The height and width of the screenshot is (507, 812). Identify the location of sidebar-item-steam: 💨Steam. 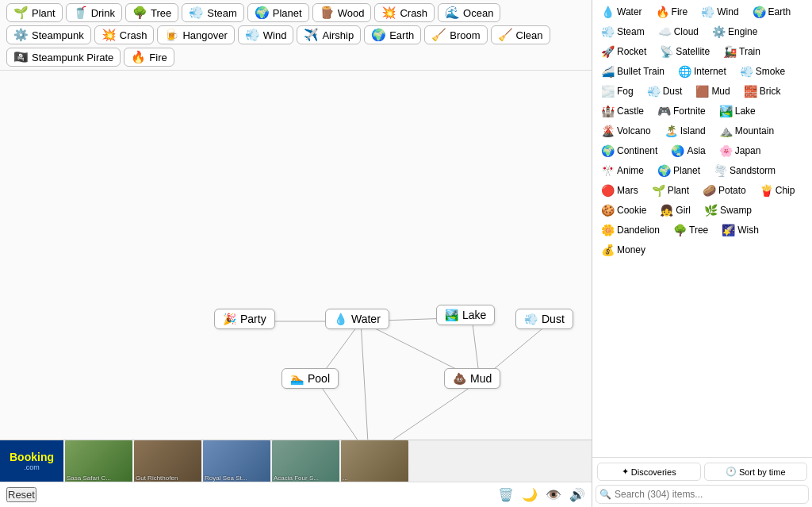
(623, 32).